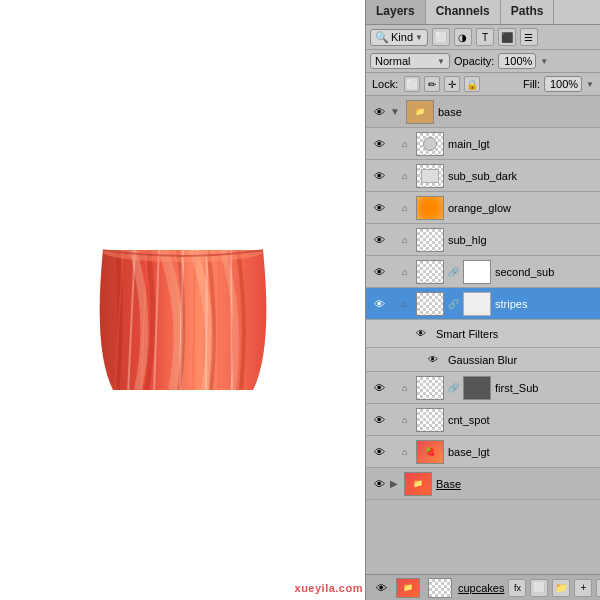 This screenshot has height=600, width=600. What do you see at coordinates (395, 112) in the screenshot?
I see `collapse-arrow-base: ▼` at bounding box center [395, 112].